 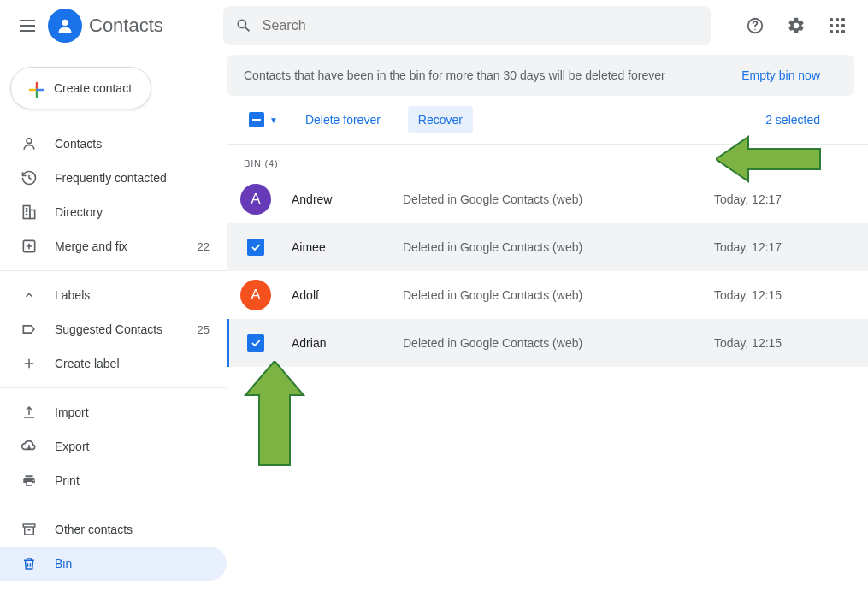 What do you see at coordinates (29, 246) in the screenshot?
I see `merge-icon` at bounding box center [29, 246].